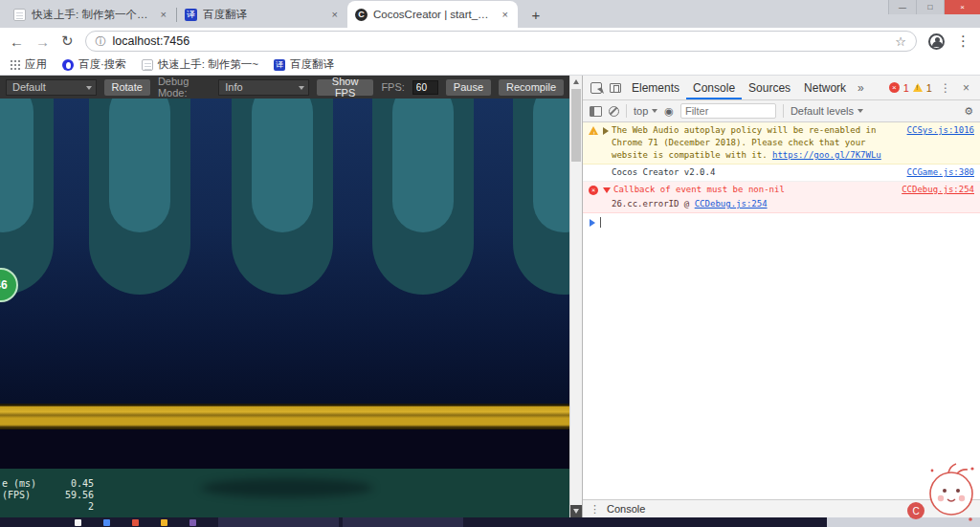 This screenshot has height=527, width=980. I want to click on more-tabs-icon: », so click(861, 88).